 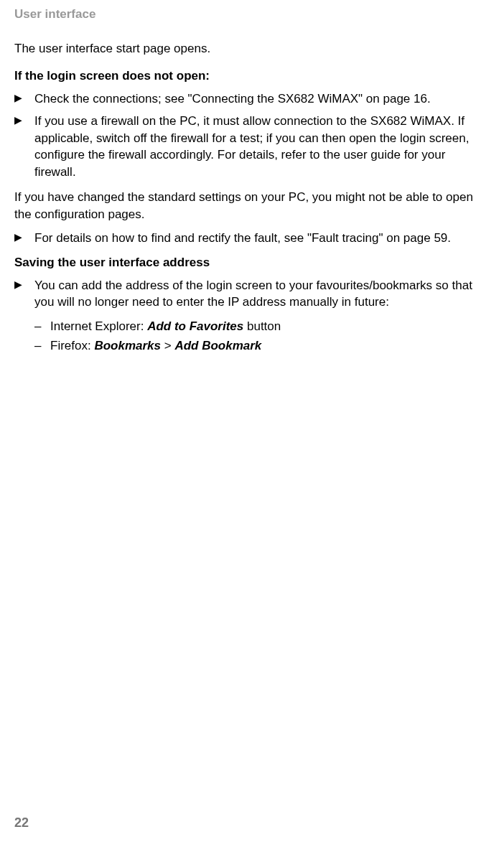 What do you see at coordinates (195, 326) in the screenshot?
I see `sublist-ie-bold: Add to Favorites` at bounding box center [195, 326].